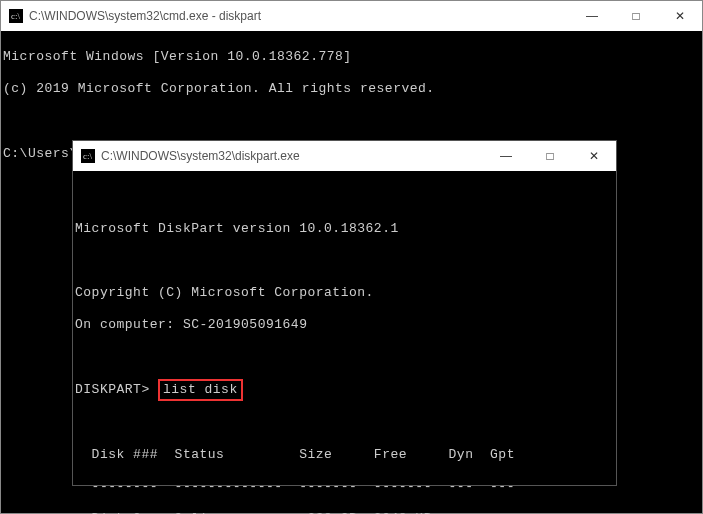 This screenshot has width=703, height=514. What do you see at coordinates (352, 121) in the screenshot?
I see `cmd-line` at bounding box center [352, 121].